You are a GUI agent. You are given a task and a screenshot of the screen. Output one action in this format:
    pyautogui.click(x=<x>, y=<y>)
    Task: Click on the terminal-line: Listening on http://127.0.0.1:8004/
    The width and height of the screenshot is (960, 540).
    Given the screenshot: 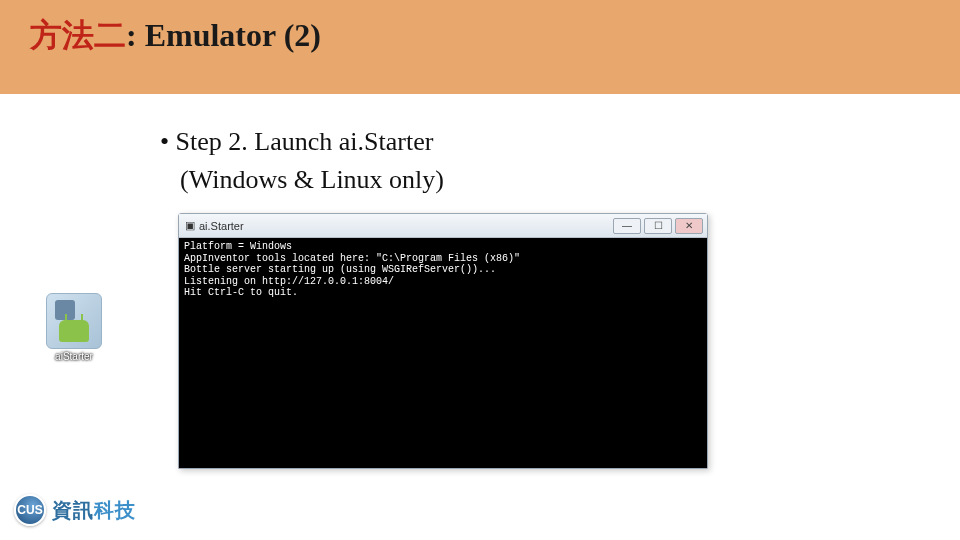 What is the action you would take?
    pyautogui.click(x=289, y=282)
    